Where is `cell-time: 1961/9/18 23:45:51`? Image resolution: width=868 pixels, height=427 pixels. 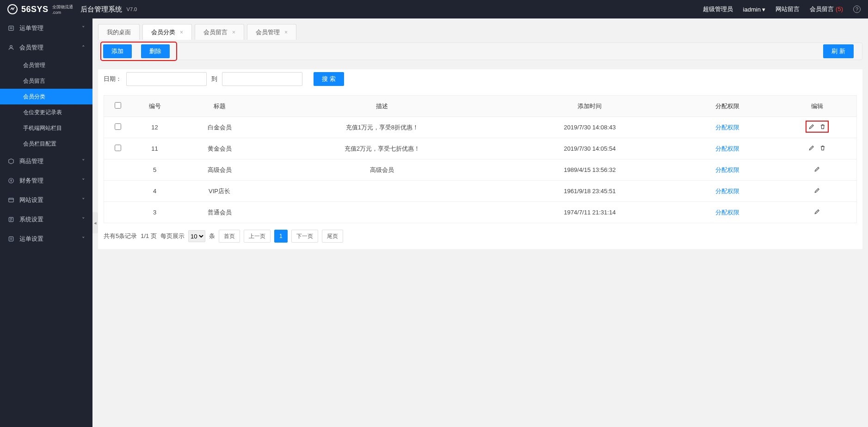
cell-time: 1961/9/18 23:45:51 is located at coordinates (590, 191).